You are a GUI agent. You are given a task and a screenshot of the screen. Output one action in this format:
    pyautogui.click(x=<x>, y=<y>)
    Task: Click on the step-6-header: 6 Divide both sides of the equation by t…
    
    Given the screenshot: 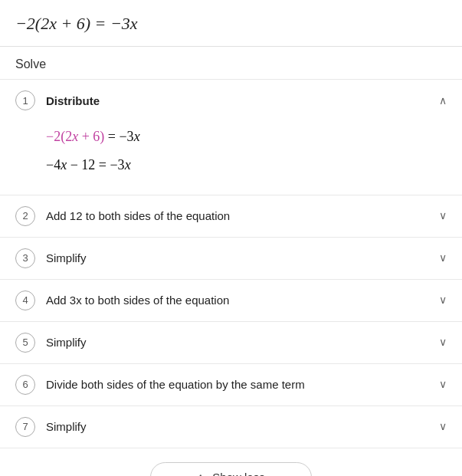 What is the action you would take?
    pyautogui.click(x=231, y=385)
    